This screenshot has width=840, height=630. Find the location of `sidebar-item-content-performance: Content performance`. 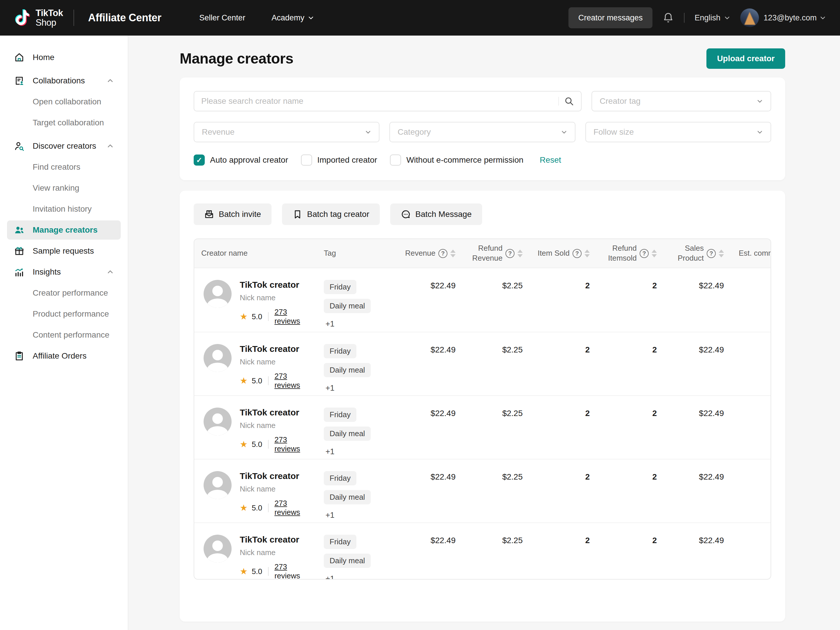

sidebar-item-content-performance: Content performance is located at coordinates (64, 335).